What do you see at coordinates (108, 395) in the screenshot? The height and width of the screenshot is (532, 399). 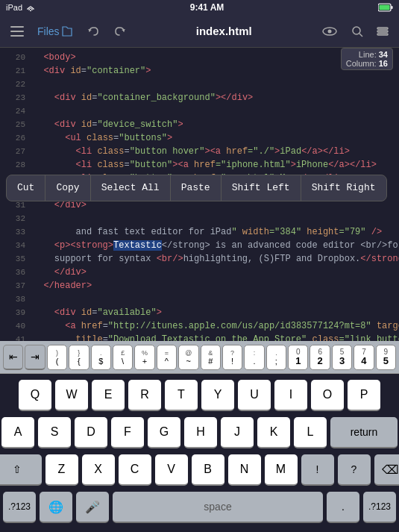 I see `key-e: E` at bounding box center [108, 395].